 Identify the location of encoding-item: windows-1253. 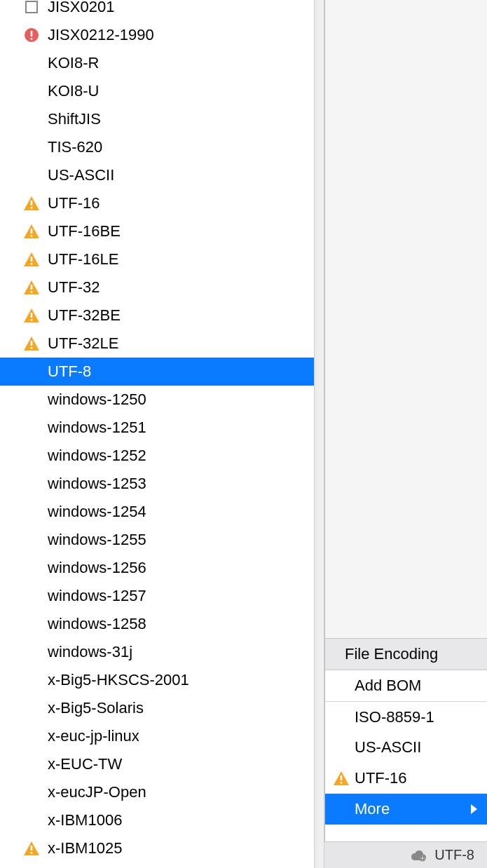
(157, 484).